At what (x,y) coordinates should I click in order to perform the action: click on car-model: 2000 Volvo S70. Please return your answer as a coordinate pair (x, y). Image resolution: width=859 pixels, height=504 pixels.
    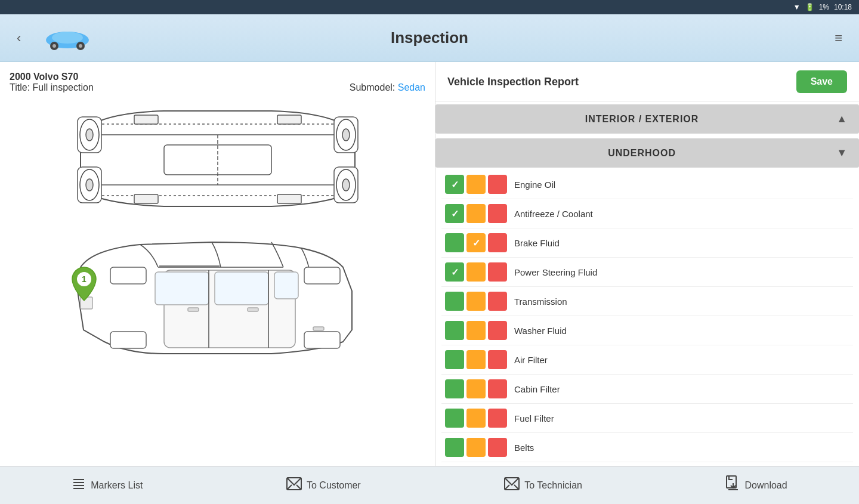
    Looking at the image, I should click on (217, 77).